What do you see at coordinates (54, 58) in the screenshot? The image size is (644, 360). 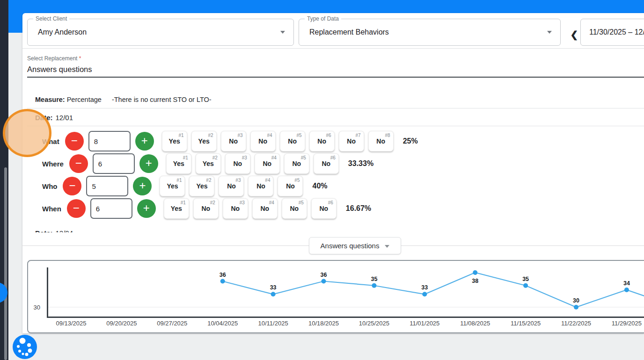 I see `select-replacement-label: Select Replacement *` at bounding box center [54, 58].